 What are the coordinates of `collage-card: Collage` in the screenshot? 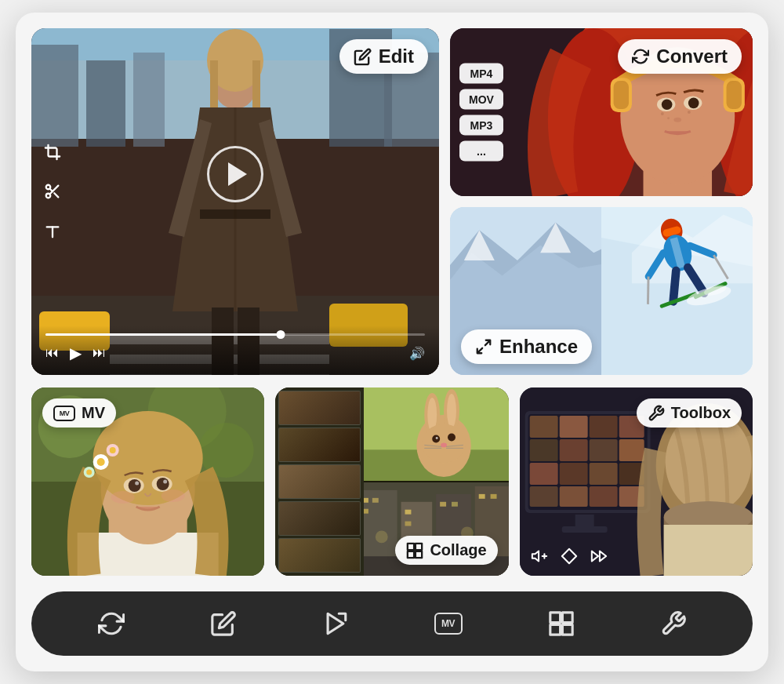 It's located at (392, 482).